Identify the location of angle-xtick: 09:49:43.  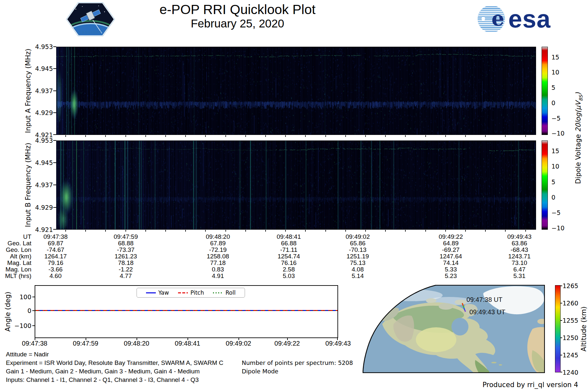
(338, 344).